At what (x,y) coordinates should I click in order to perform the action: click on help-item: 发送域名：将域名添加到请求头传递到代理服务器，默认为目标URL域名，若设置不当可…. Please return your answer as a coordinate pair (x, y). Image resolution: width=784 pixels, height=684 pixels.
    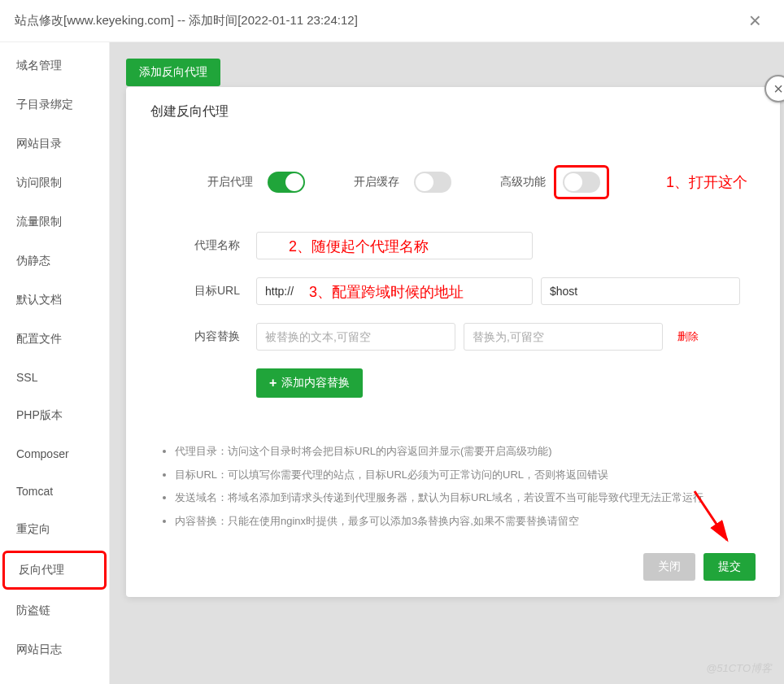
    Looking at the image, I should click on (461, 498).